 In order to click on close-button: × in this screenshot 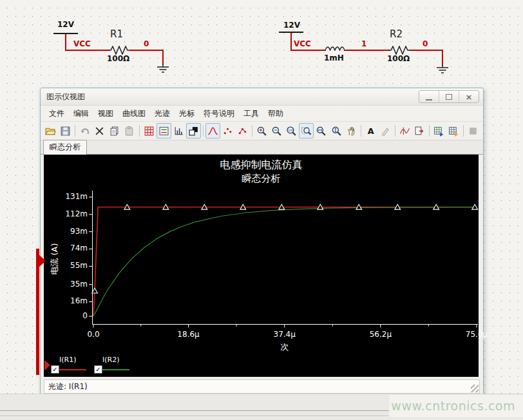, I will do `click(469, 97)`.